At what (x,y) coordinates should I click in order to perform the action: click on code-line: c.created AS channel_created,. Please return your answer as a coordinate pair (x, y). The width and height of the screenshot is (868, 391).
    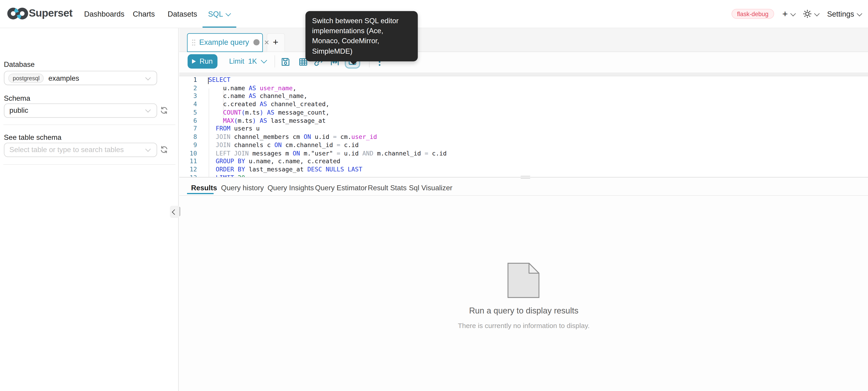
    Looking at the image, I should click on (328, 105).